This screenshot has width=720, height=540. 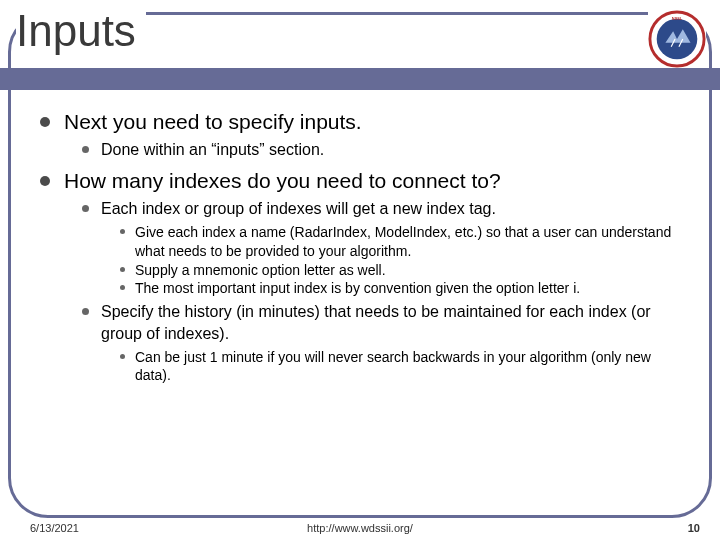 I want to click on bullet-text: The most important input index is by con…, so click(x=412, y=288).